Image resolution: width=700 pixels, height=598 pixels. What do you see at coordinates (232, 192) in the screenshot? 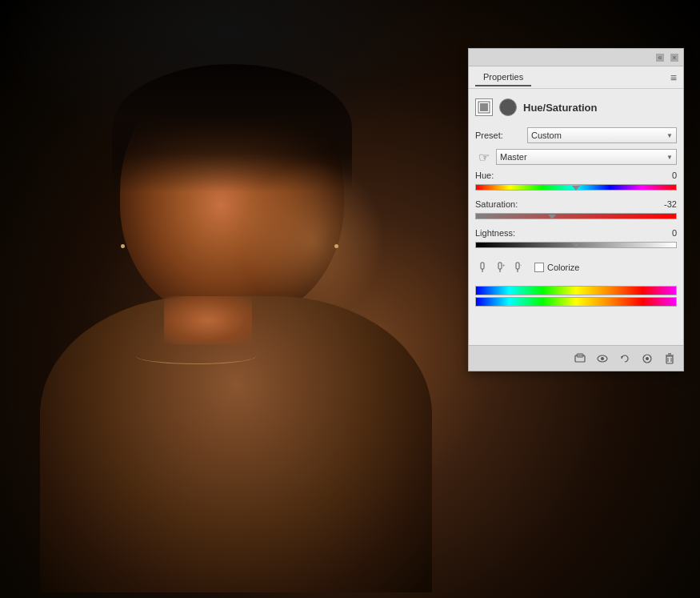
I see `person-head` at bounding box center [232, 192].